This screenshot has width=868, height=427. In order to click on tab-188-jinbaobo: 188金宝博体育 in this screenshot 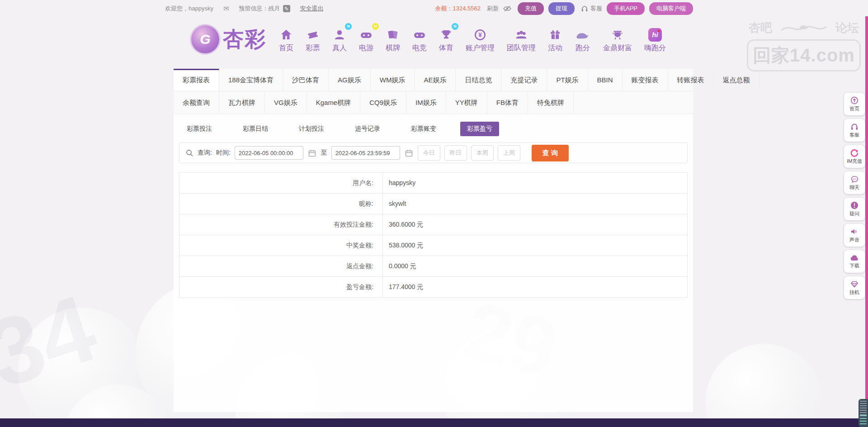, I will do `click(251, 80)`.